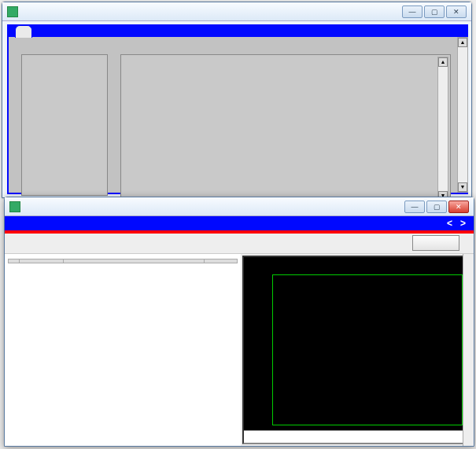  I want to click on panel-scrollbar: ▲ ▼, so click(463, 115).